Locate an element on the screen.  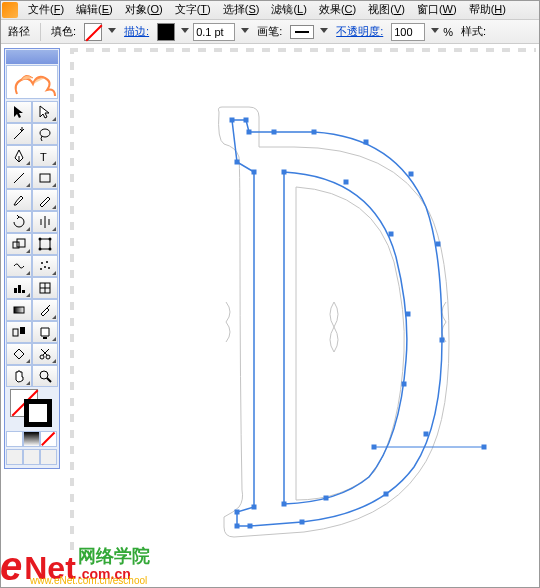
menu-window: 窗口(W) is located at coordinates (437, 10).